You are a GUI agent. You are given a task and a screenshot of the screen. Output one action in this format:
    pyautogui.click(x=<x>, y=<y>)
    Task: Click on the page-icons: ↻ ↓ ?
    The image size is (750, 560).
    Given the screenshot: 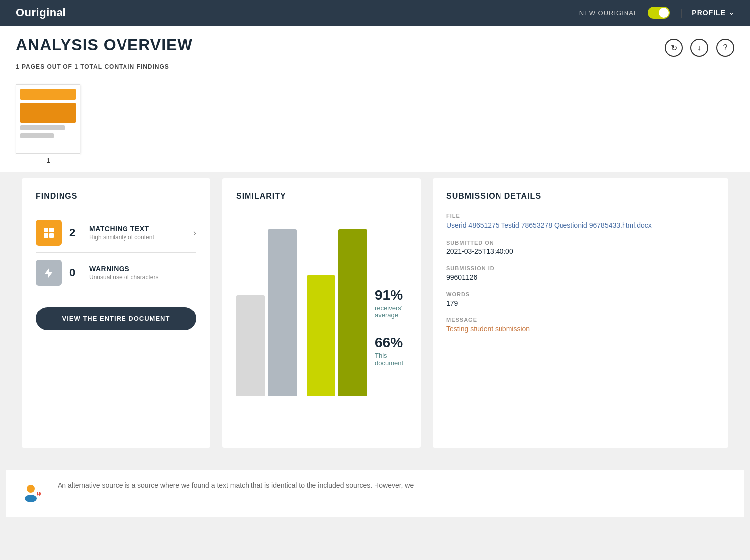 What is the action you would take?
    pyautogui.click(x=699, y=48)
    